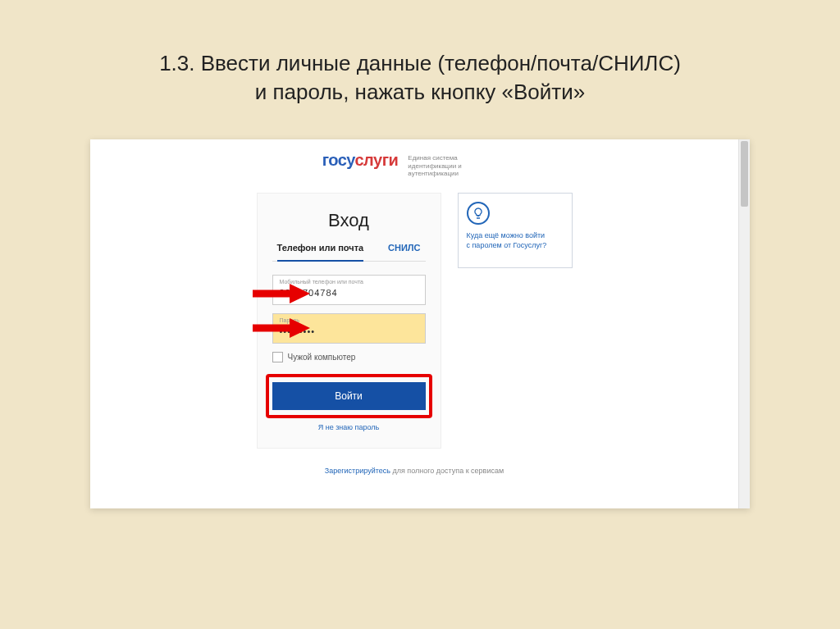  Describe the element at coordinates (349, 396) in the screenshot. I see `login-button: Войти` at that location.